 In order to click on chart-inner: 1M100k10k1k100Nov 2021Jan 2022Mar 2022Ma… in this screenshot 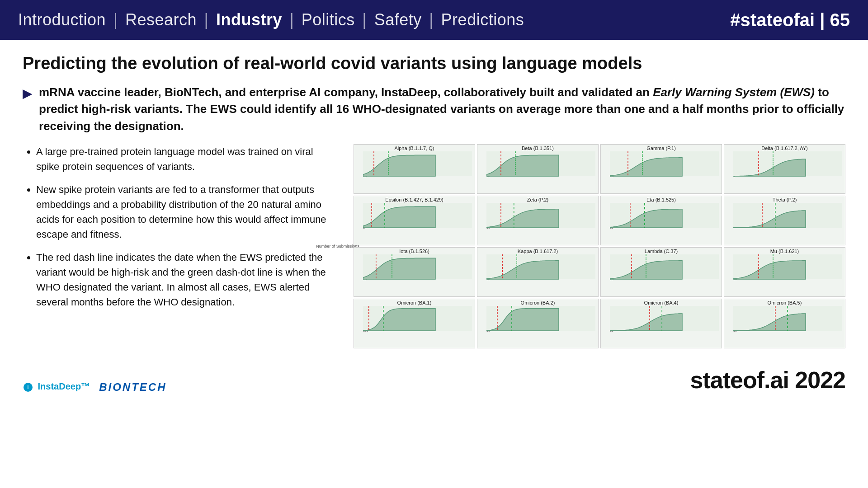, I will do `click(418, 322)`.